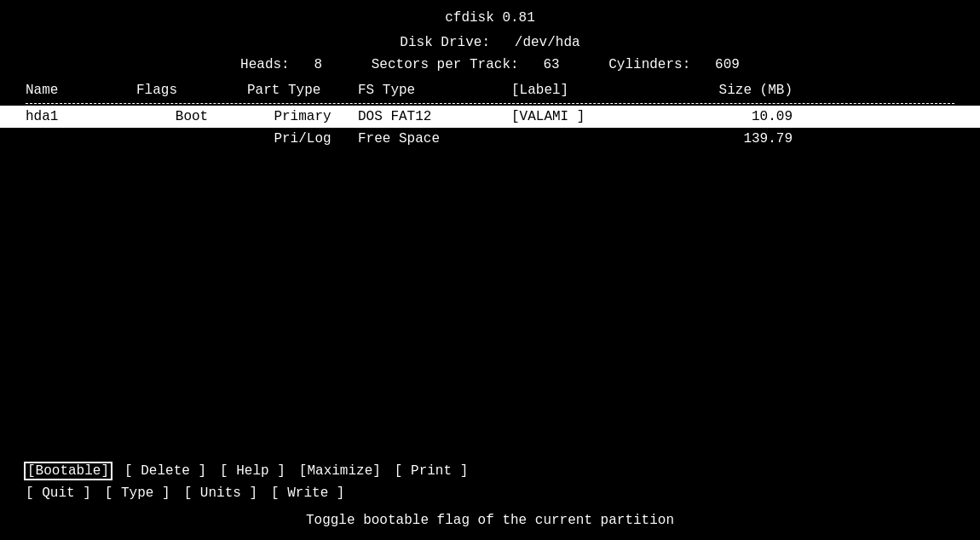  What do you see at coordinates (165, 471) in the screenshot?
I see `menu-delete: [ Delete ]` at bounding box center [165, 471].